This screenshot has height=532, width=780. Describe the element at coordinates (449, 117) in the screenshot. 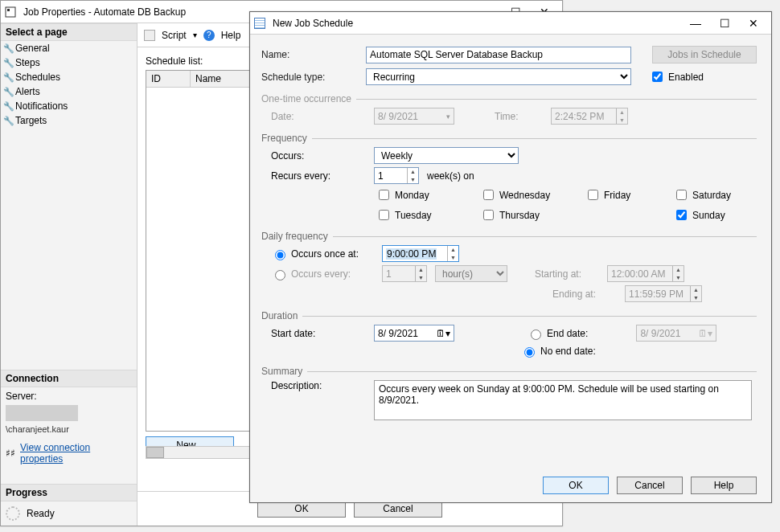

I see `chevron-down-icon: ▾` at that location.